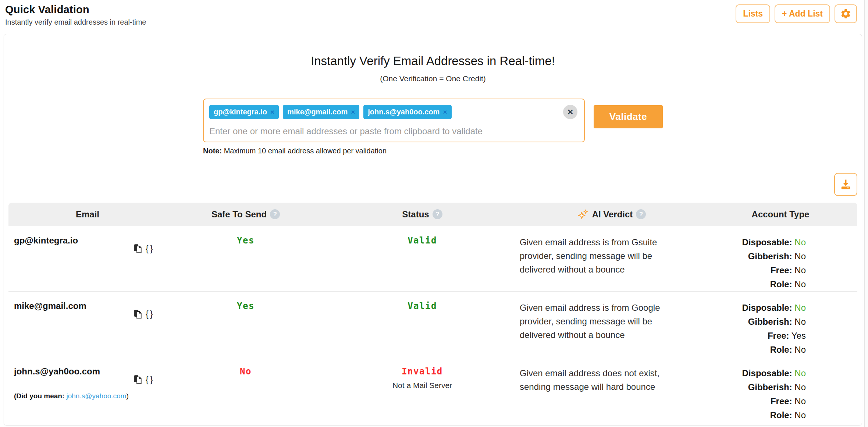  Describe the element at coordinates (244, 112) in the screenshot. I see `email-chip: gp@kintegra.io ×` at that location.